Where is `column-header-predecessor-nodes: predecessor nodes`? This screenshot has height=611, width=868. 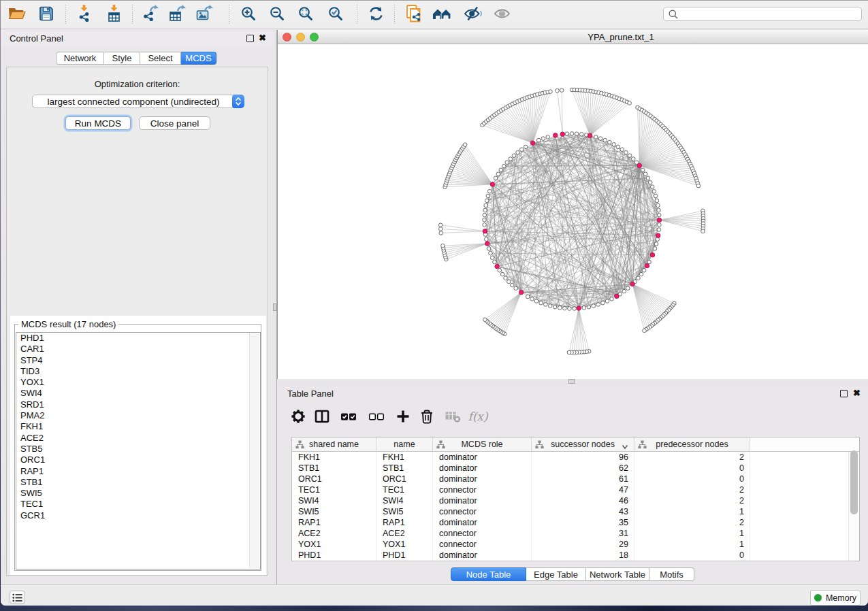 column-header-predecessor-nodes: predecessor nodes is located at coordinates (692, 444).